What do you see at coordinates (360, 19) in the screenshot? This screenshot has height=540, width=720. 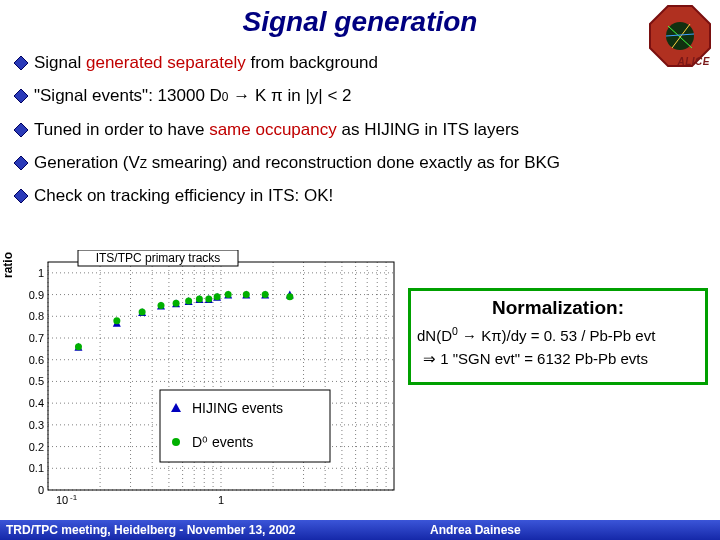 I see `slide-title: Signal generation` at bounding box center [360, 19].